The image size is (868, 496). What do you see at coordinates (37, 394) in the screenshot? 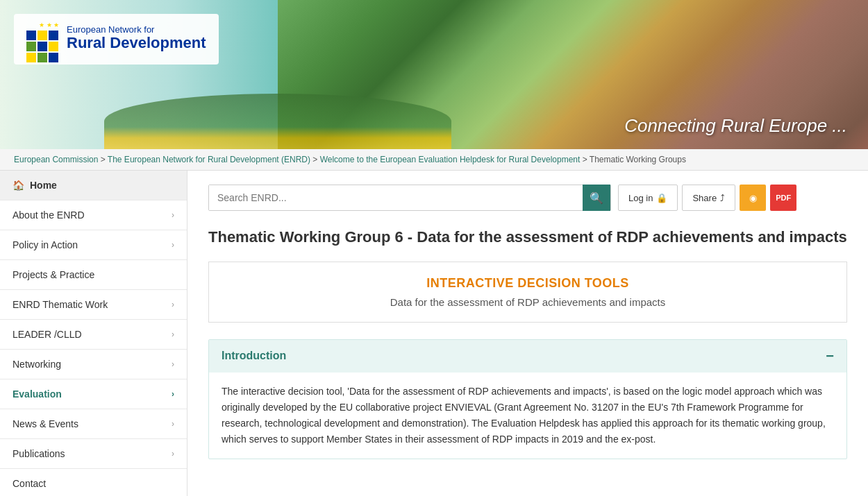
I see `sidebar-label-evaluation: Evaluation` at bounding box center [37, 394].